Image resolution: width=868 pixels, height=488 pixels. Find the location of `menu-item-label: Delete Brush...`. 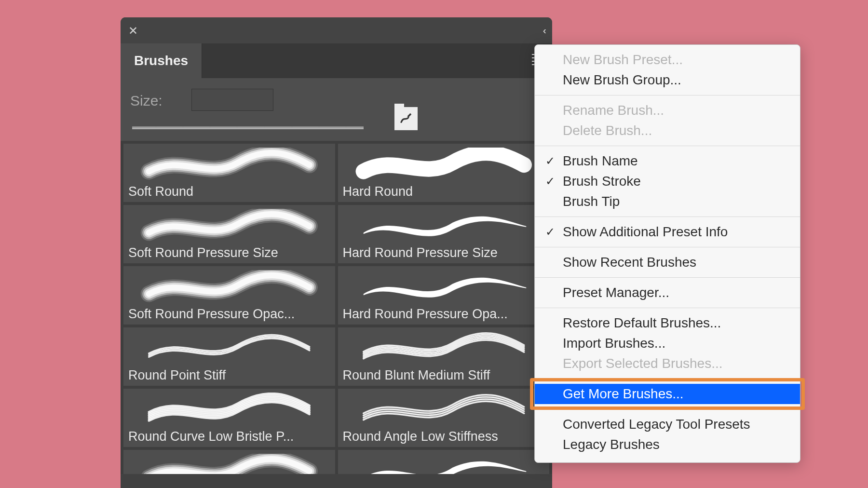

menu-item-label: Delete Brush... is located at coordinates (608, 130).